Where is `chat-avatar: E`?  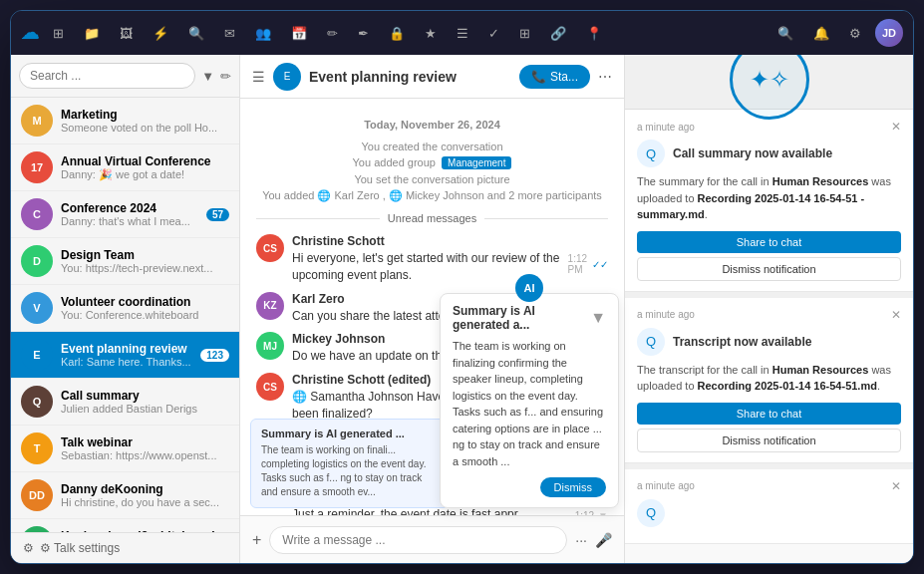
chat-avatar: E is located at coordinates (287, 77).